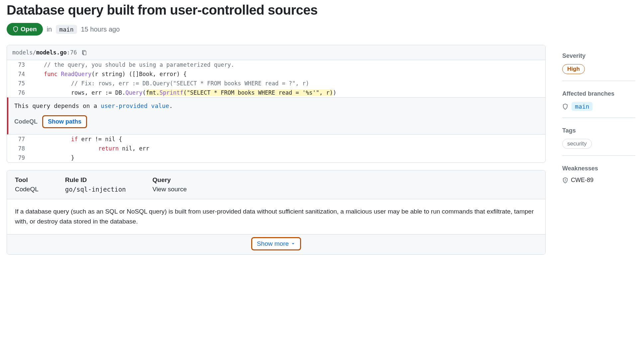 Image resolution: width=642 pixels, height=364 pixels. I want to click on tool-label: CodeQL, so click(26, 122).